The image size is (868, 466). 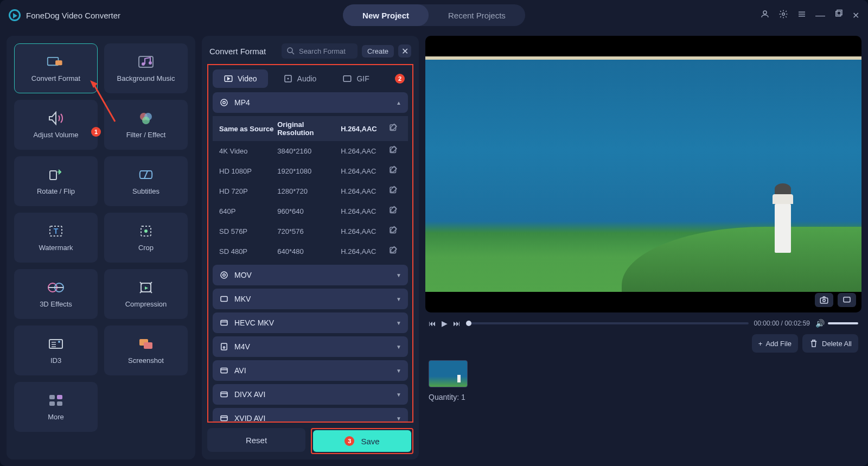 What do you see at coordinates (378, 51) in the screenshot?
I see `create-button: Create` at bounding box center [378, 51].